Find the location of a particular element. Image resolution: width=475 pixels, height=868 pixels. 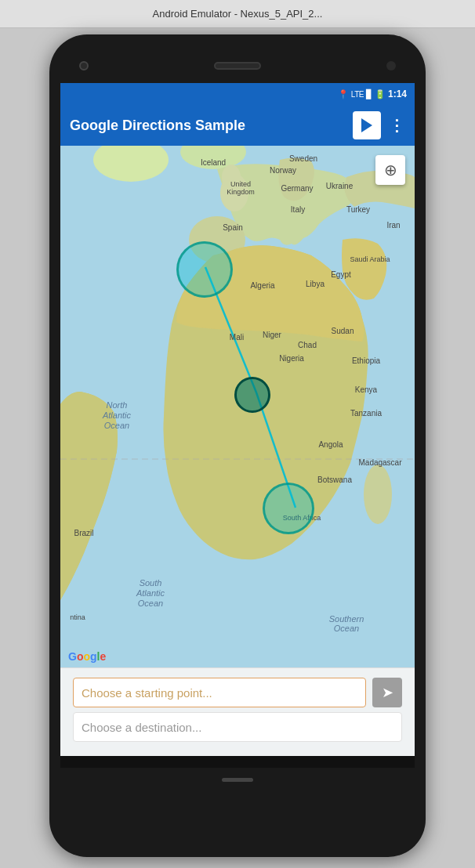

directions-nav-icon is located at coordinates (367, 125).